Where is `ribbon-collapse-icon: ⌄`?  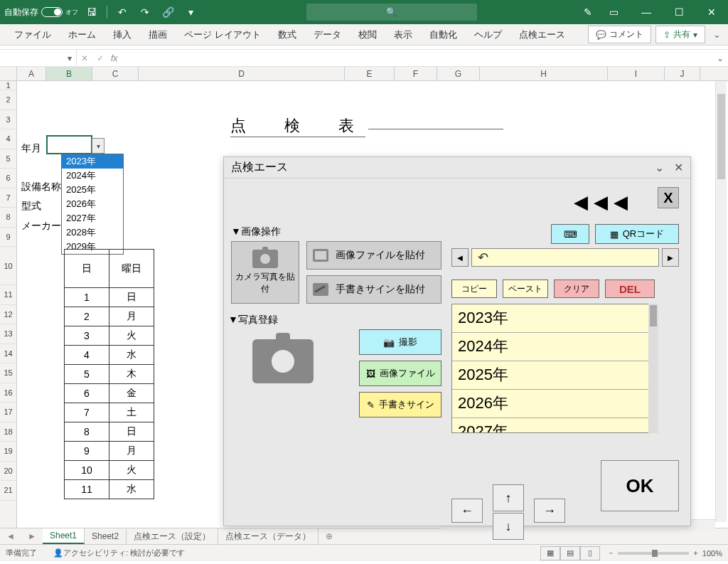
ribbon-collapse-icon: ⌄ is located at coordinates (717, 34).